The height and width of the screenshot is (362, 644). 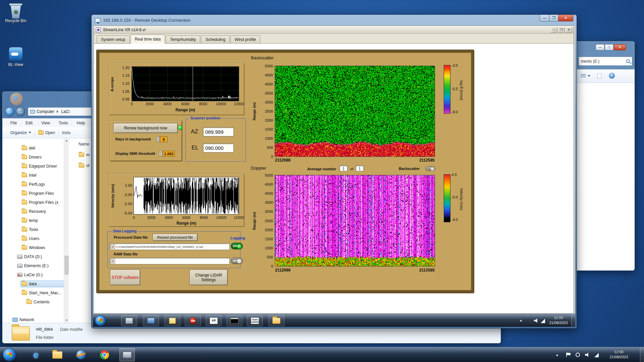 I want to click on breadcrumb-lacie: LaCi, so click(x=66, y=112).